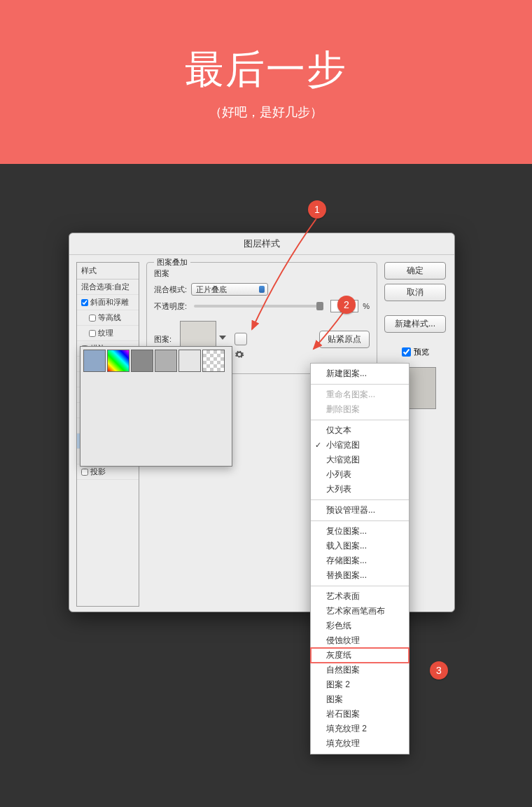  What do you see at coordinates (344, 339) in the screenshot?
I see `snap-origin-button: 贴紧原点` at bounding box center [344, 339].